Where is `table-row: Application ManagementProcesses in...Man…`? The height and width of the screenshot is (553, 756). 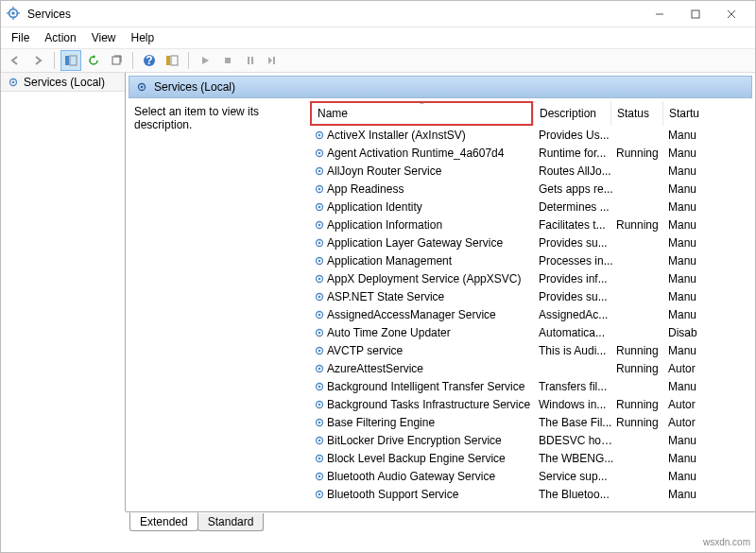
table-row: Application ManagementProcesses in...Man… is located at coordinates (531, 261).